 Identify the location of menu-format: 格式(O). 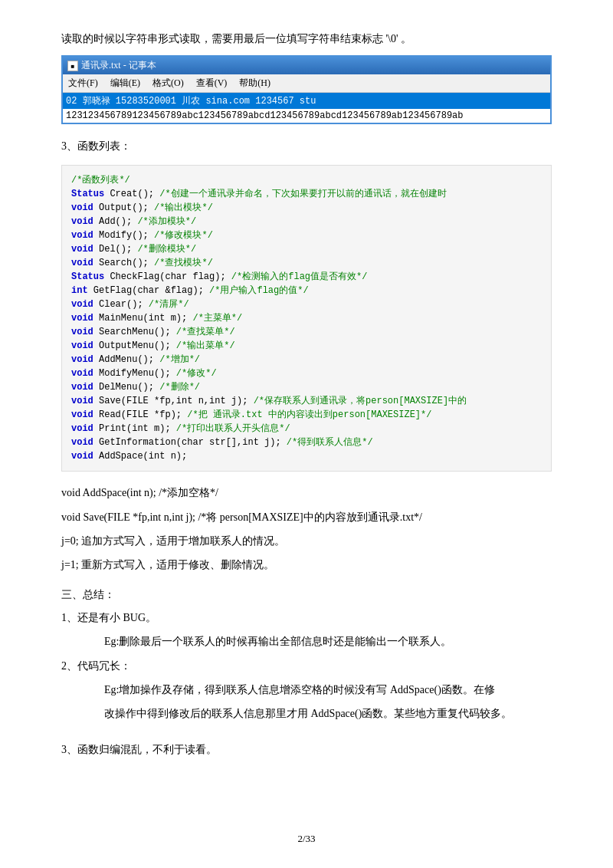
(169, 83).